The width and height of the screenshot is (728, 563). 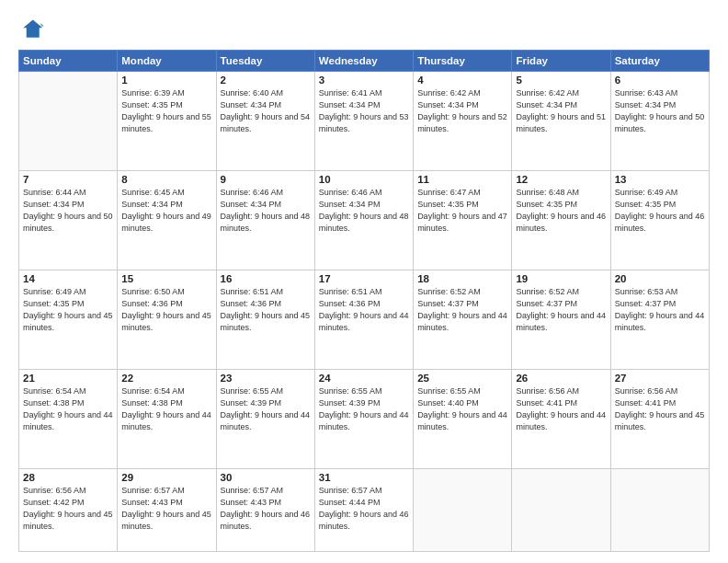 What do you see at coordinates (266, 279) in the screenshot?
I see `day-number: 16` at bounding box center [266, 279].